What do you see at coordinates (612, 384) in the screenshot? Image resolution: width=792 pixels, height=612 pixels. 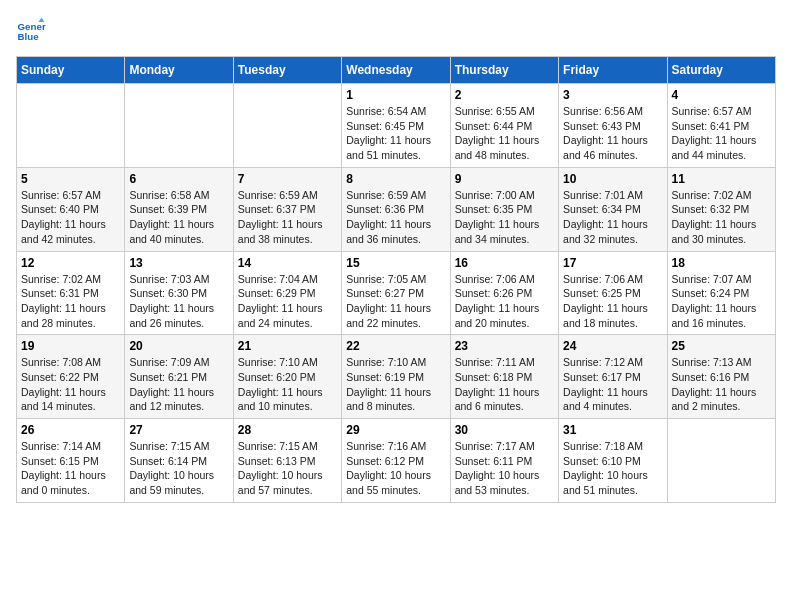 I see `day-info: Sunrise: 7:12 AM Sunset: 6:17 PM Dayligh…` at bounding box center [612, 384].